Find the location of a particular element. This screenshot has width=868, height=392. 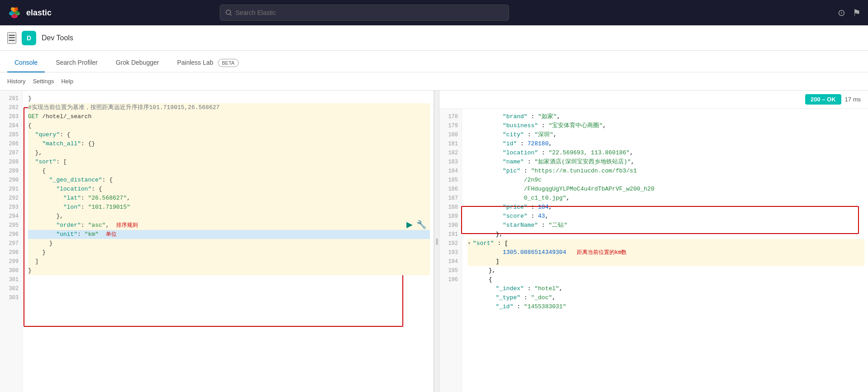

response-header: 200 – OK 17 ms is located at coordinates (654, 100).